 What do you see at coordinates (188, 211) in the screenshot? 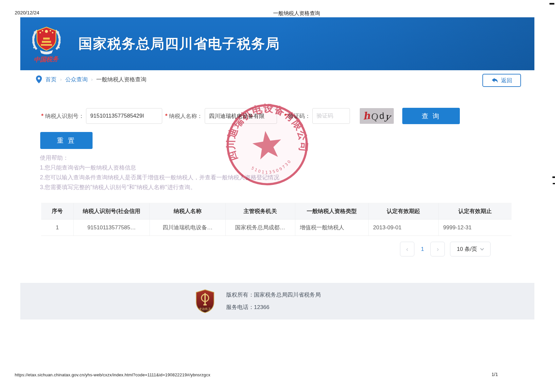
I see `header-taxpayer-name: 纳税人名称` at bounding box center [188, 211].